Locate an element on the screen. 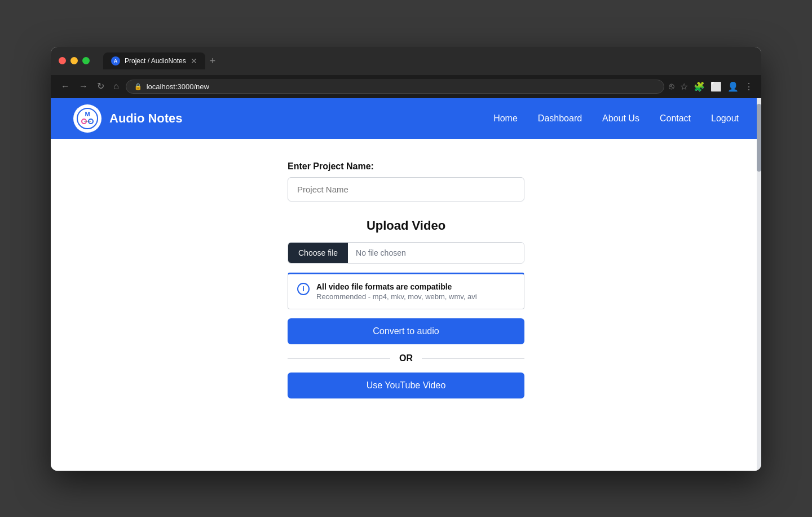  lock-icon: 🔒 is located at coordinates (138, 87).